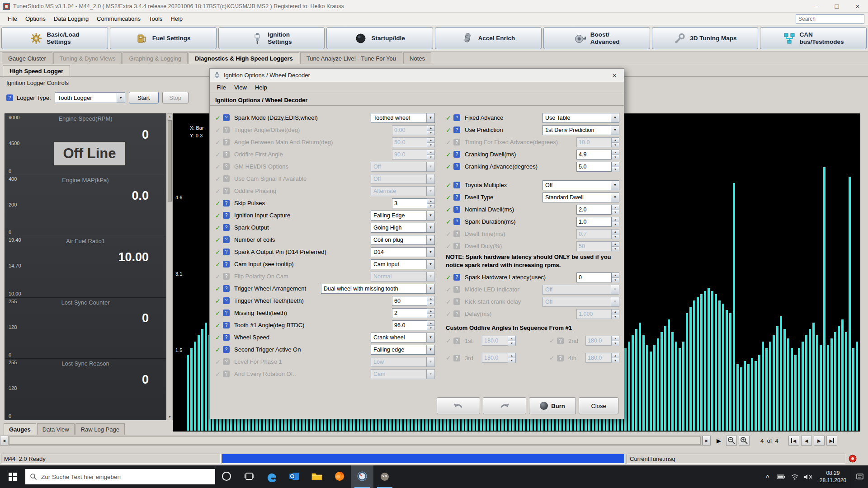 The height and width of the screenshot is (488, 868). Describe the element at coordinates (434, 6) in the screenshot. I see `title-bar: TunerStudio MS v3.1.04 - M44_2.0 ( MS2/E…` at that location.